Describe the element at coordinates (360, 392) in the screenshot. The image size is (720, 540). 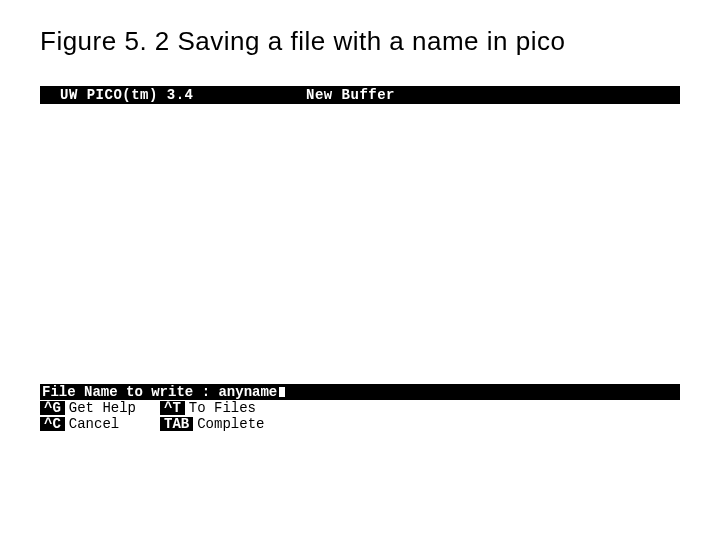
I see `filename-prompt: File Name to write : anyname` at that location.